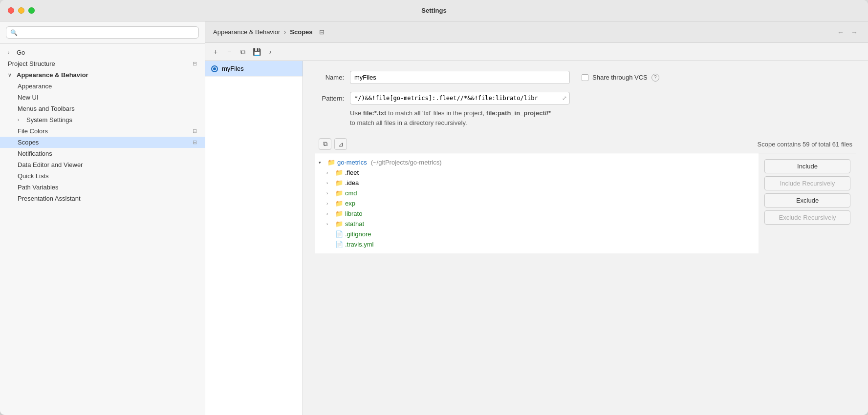 The height and width of the screenshot is (415, 868). I want to click on sidebar-item-menus-toolbars: Menus and Toolbars, so click(103, 108).